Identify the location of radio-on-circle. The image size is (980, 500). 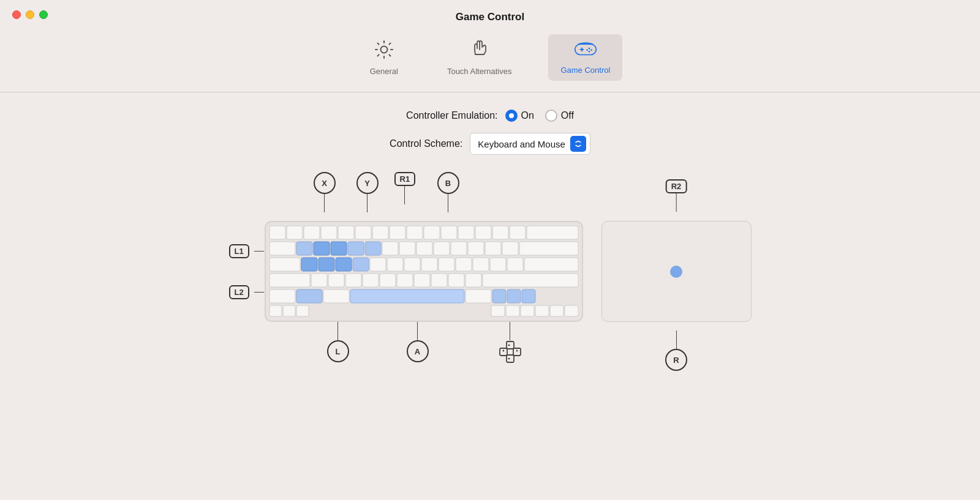
(511, 116).